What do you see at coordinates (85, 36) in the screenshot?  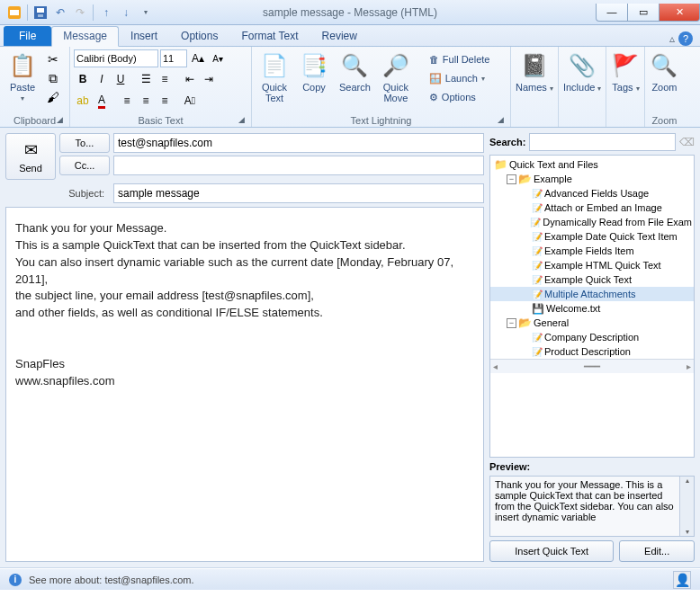 I see `tab-message: Message` at bounding box center [85, 36].